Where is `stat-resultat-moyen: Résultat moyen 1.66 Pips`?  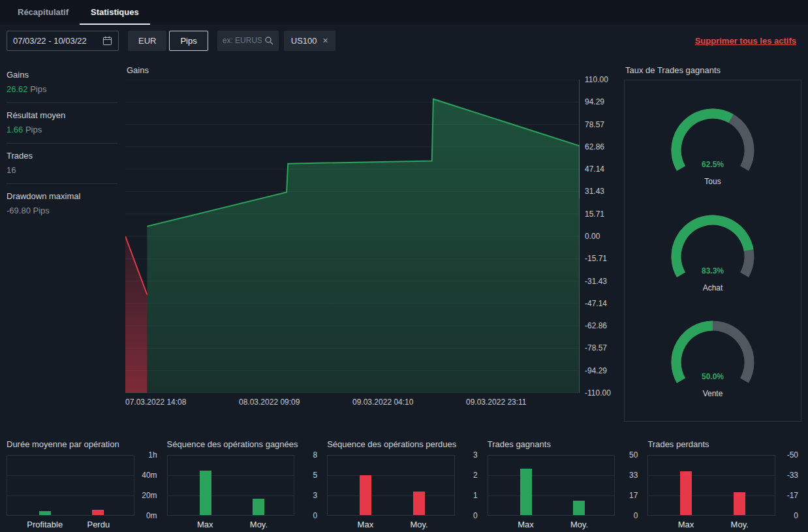 stat-resultat-moyen: Résultat moyen 1.66 Pips is located at coordinates (62, 123).